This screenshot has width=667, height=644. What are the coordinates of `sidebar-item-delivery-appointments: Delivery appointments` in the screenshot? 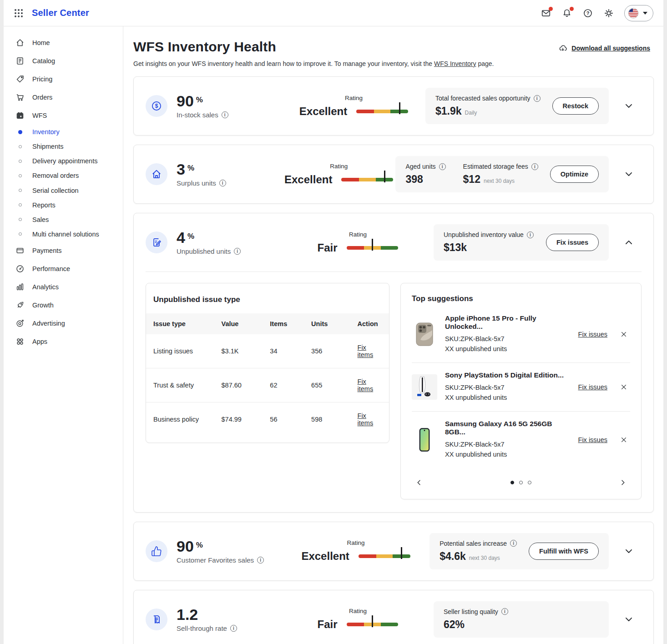 It's located at (63, 161).